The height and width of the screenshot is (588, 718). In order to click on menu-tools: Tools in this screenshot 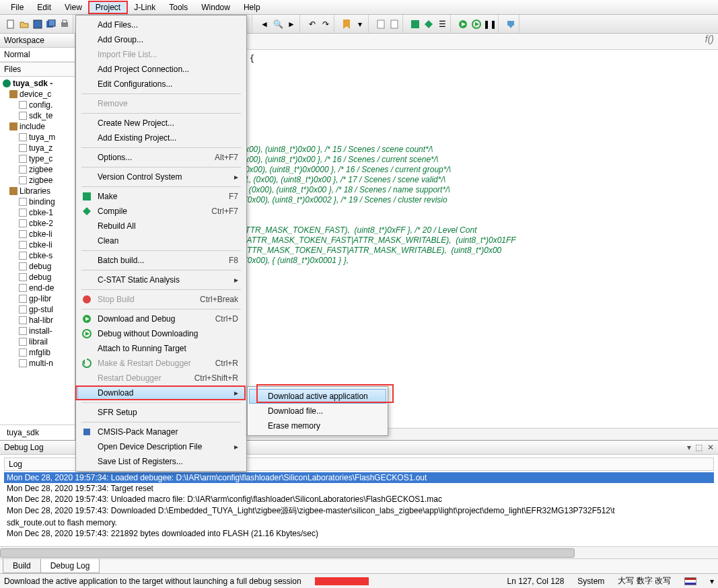, I will do `click(178, 7)`.